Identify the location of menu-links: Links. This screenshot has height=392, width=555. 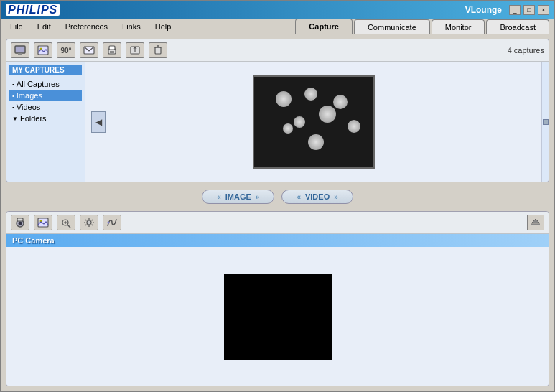
(131, 27).